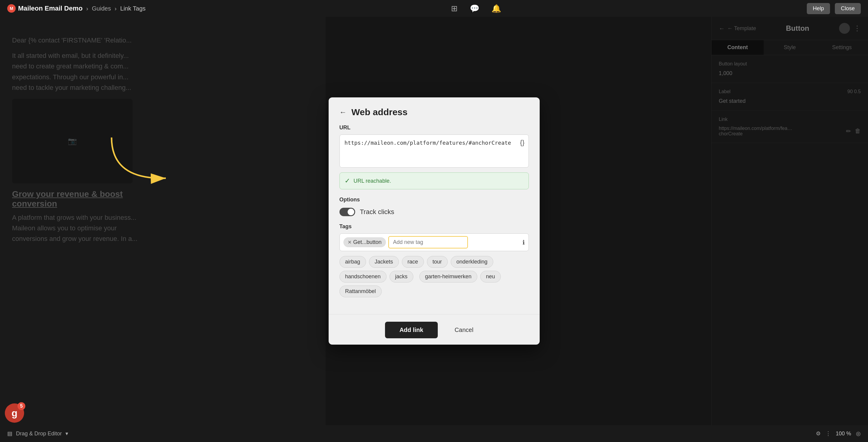 This screenshot has height=442, width=868. What do you see at coordinates (76, 9) in the screenshot?
I see `nav-left: M Maileon Email Demo › Guides › Link Tag…` at bounding box center [76, 9].